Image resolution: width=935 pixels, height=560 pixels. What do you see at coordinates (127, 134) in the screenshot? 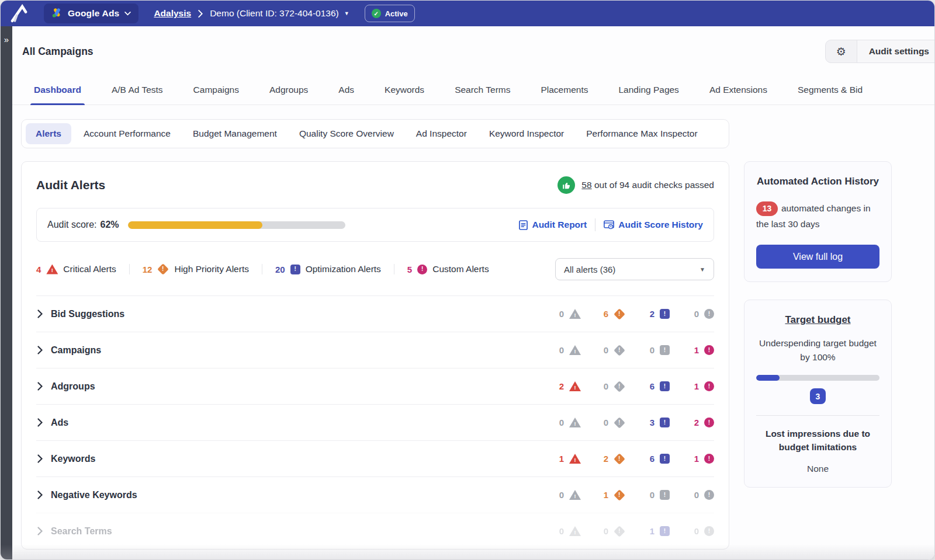
I see `subtab-account-performance: Account Performance` at bounding box center [127, 134].